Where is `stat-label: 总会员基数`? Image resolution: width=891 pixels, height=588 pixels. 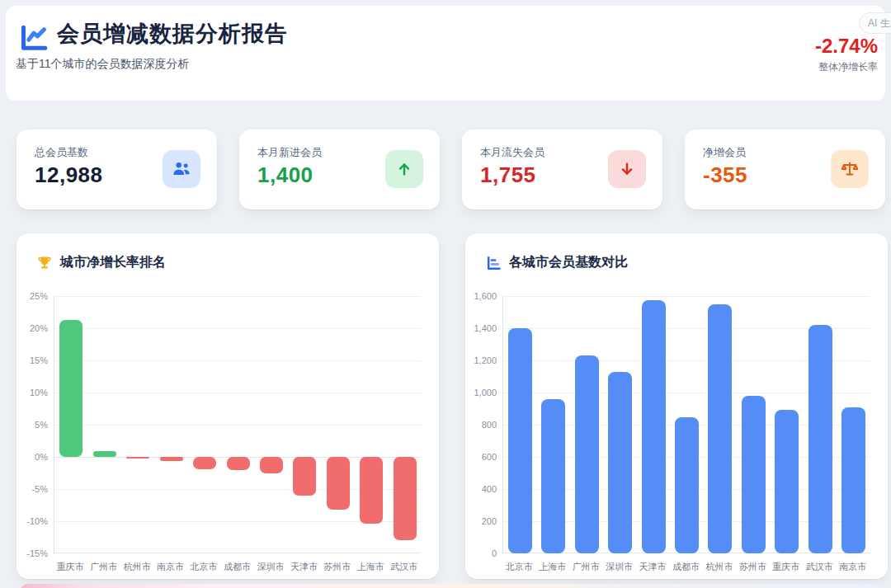 stat-label: 总会员基数 is located at coordinates (61, 153).